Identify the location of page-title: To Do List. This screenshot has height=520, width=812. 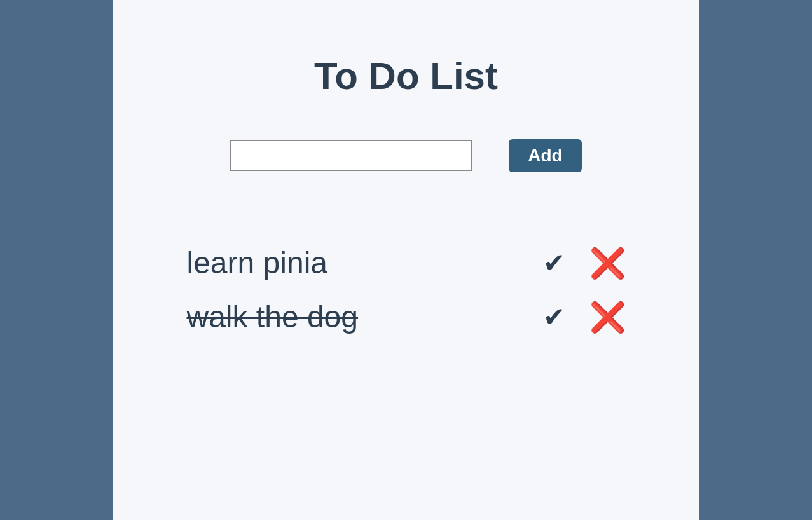
(406, 76).